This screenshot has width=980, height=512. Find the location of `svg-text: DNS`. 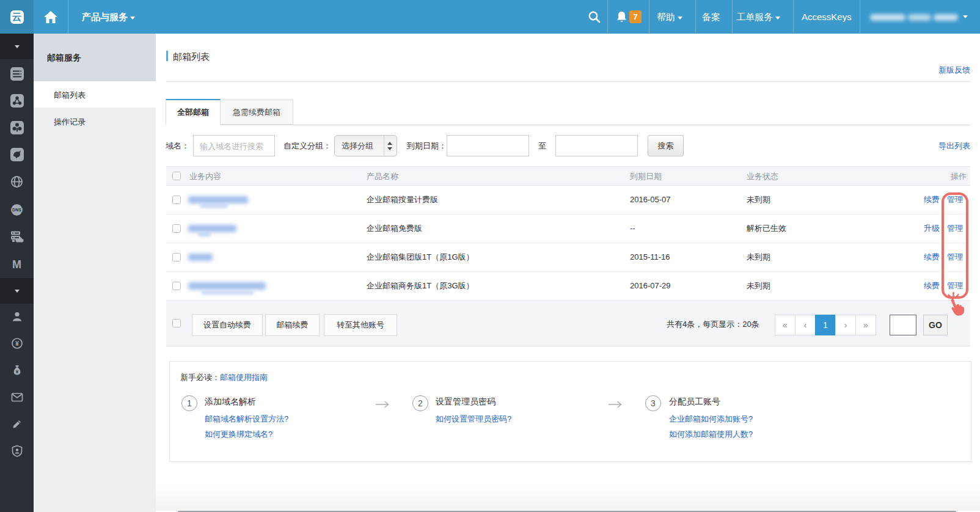

svg-text: DNS is located at coordinates (17, 210).